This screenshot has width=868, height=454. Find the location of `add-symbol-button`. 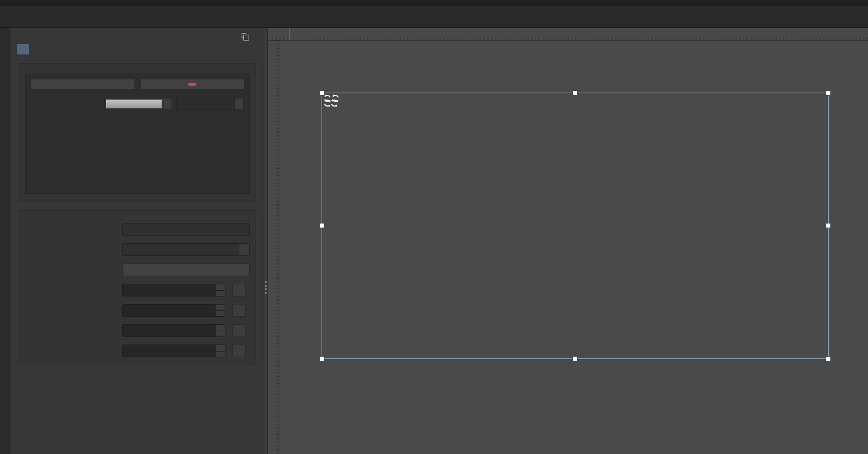

add-symbol-button is located at coordinates (82, 85).